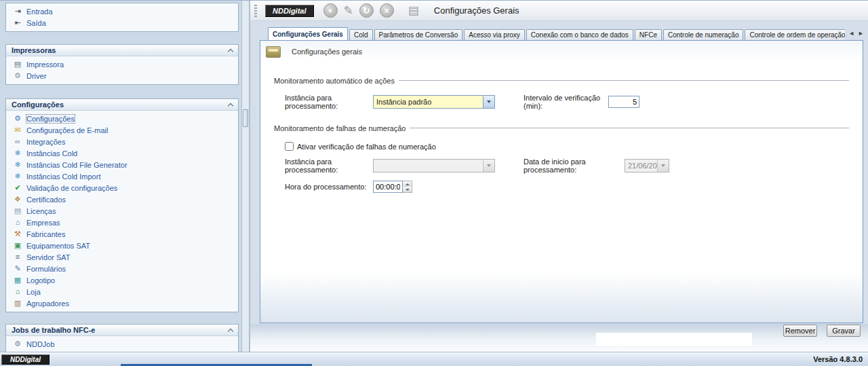 This screenshot has width=868, height=366. I want to click on section-header-impressoras: Impressoras, so click(122, 50).